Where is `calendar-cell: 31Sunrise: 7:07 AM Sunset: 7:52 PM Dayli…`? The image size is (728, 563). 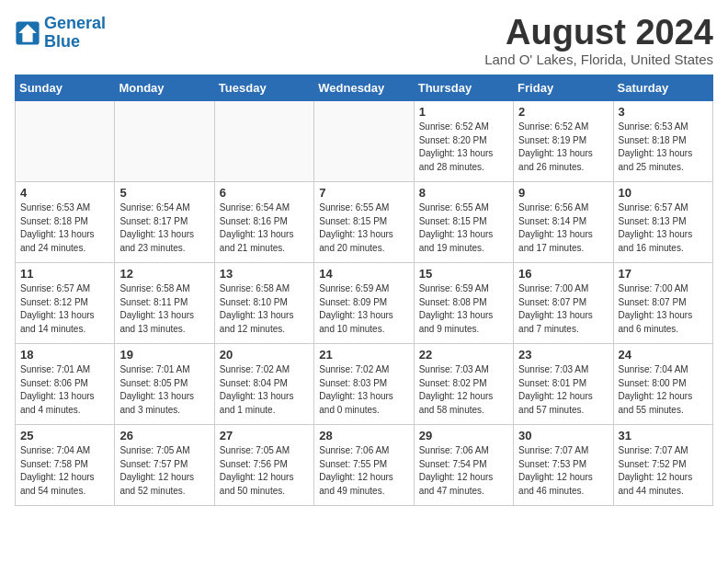 calendar-cell: 31Sunrise: 7:07 AM Sunset: 7:52 PM Dayli… is located at coordinates (663, 465).